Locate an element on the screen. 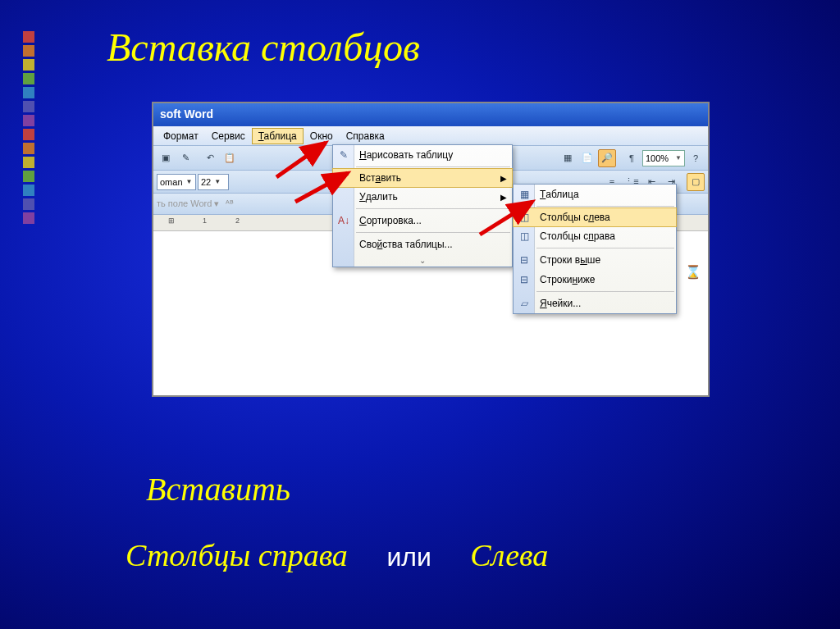 The image size is (840, 629). btn-lang-icon: 🔎 is located at coordinates (607, 158).